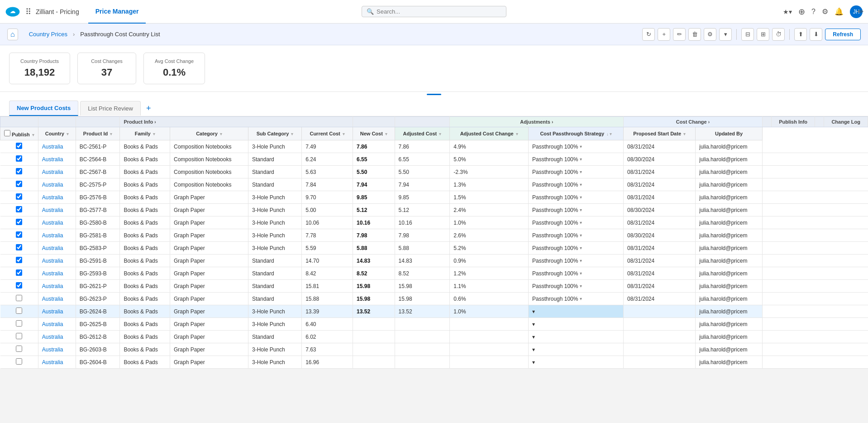 Image resolution: width=868 pixels, height=423 pixels. Describe the element at coordinates (57, 134) in the screenshot. I see `col-header-country: Country ▾` at that location.